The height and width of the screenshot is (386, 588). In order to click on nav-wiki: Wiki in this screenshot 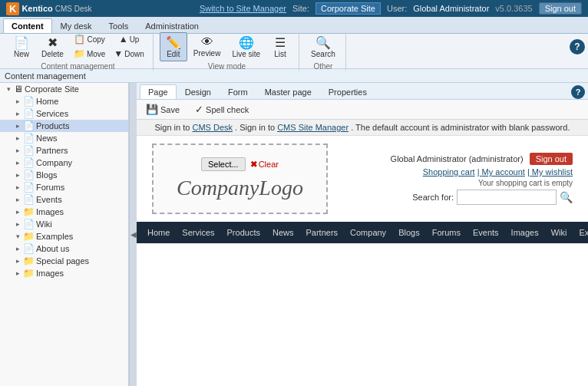, I will do `click(559, 233)`.